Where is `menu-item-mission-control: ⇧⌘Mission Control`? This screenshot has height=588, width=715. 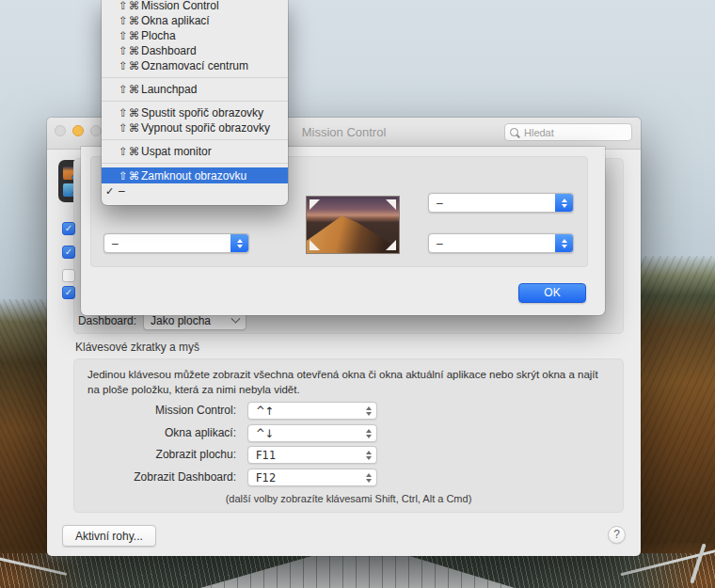 menu-item-mission-control: ⇧⌘Mission Control is located at coordinates (195, 7).